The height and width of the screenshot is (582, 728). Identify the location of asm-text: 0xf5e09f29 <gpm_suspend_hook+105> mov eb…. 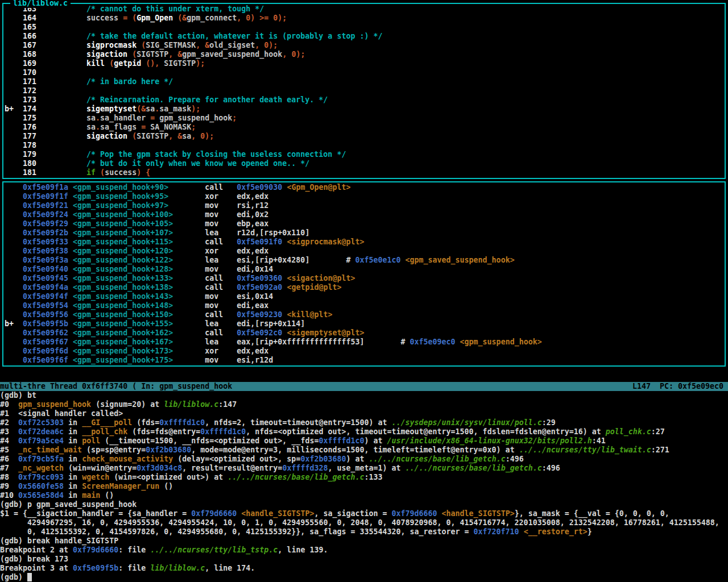
(146, 224).